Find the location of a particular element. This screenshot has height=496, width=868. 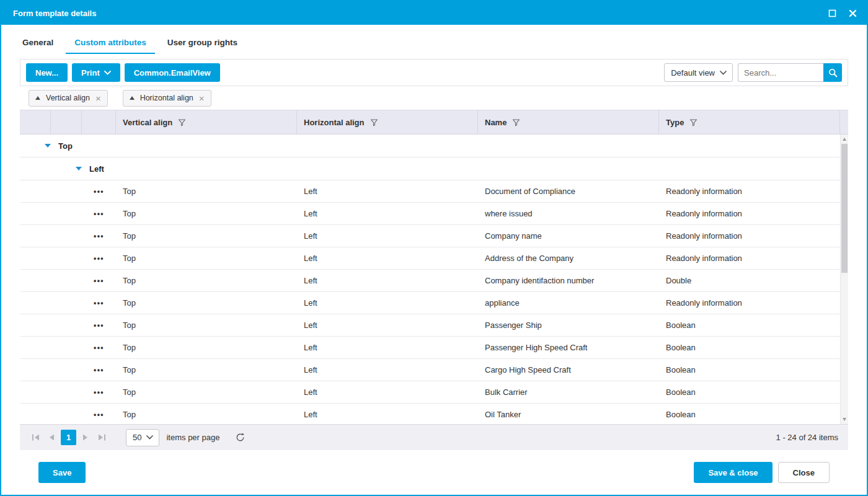

group-row-top: Top is located at coordinates (430, 146).